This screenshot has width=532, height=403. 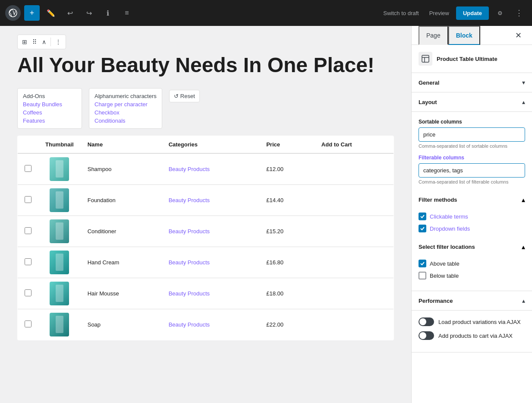 What do you see at coordinates (422, 276) in the screenshot?
I see `below-table-checkbox` at bounding box center [422, 276].